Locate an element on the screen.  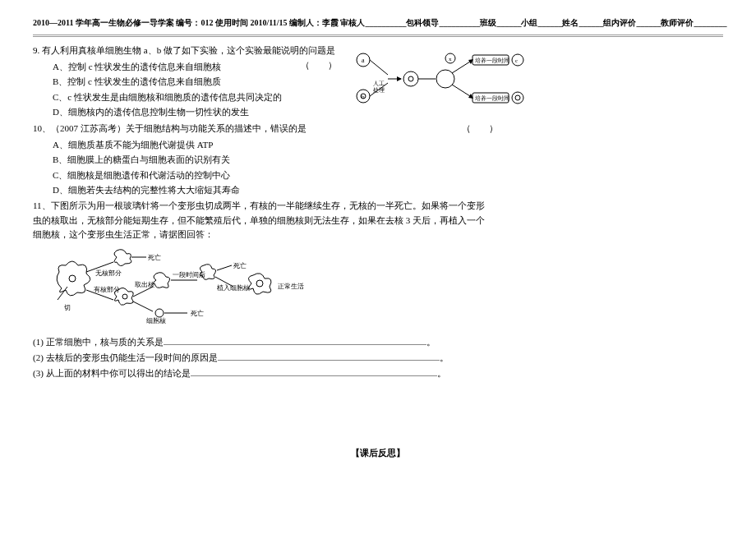
q9-optC: C、c 性状发生是由细胞核和细胞质的遗传信息共同决定的 is located at coordinates (199, 98).